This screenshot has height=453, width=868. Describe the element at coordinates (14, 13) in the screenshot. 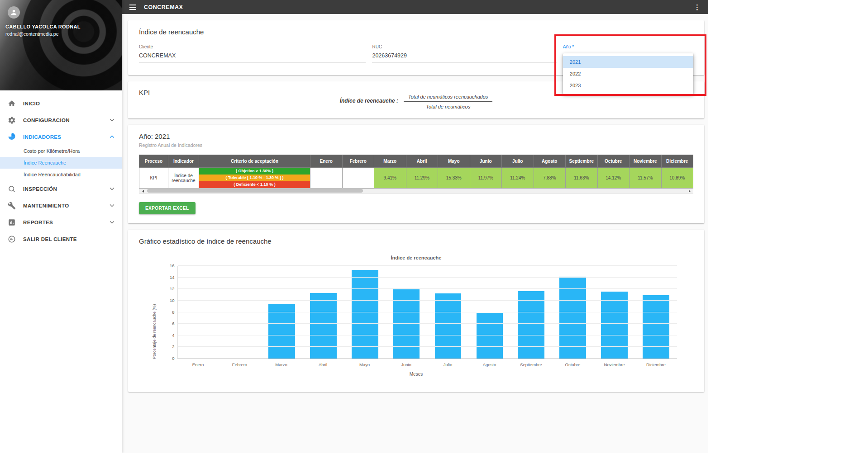

I see `person-icon` at that location.